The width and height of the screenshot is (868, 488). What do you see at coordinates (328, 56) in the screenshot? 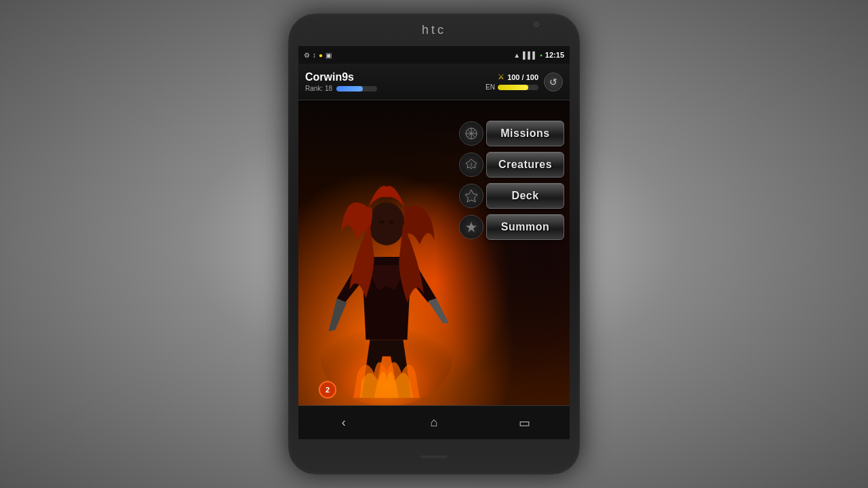
I see `screen-icon: ▣` at bounding box center [328, 56].